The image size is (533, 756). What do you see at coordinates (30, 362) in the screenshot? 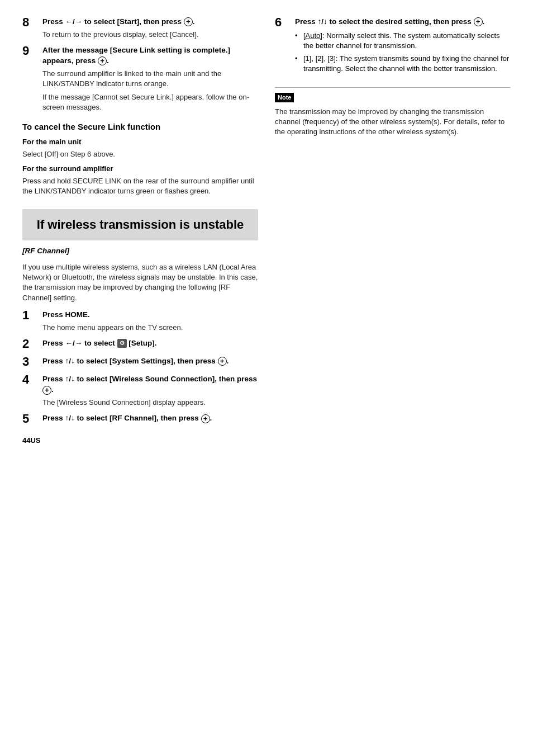
I see `wireless-step-3-number: 3` at bounding box center [30, 362].